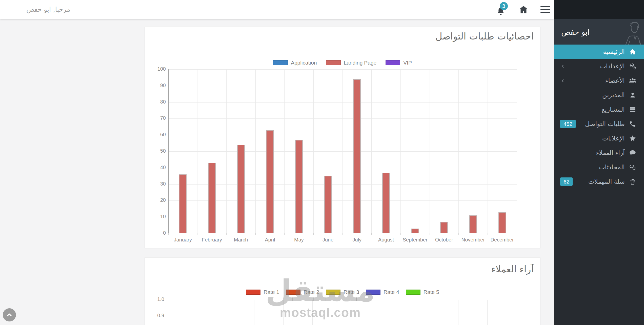 The height and width of the screenshot is (325, 644). Describe the element at coordinates (563, 66) in the screenshot. I see `chevron-left-icon` at that location.